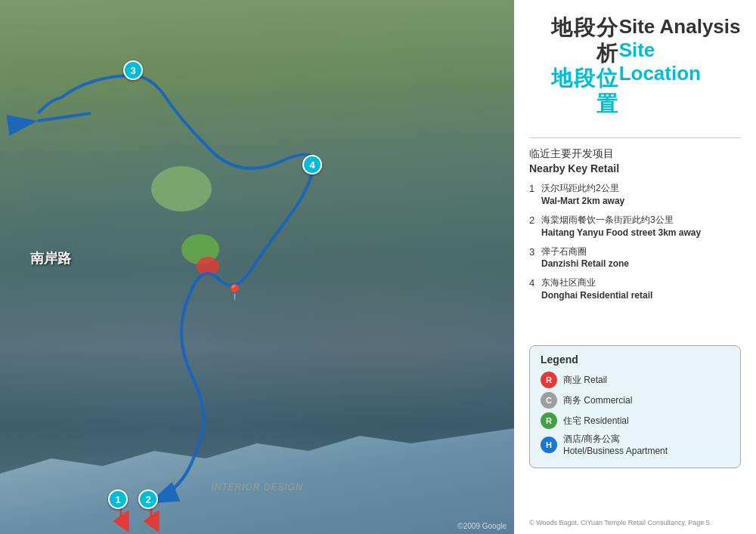  I want to click on legend-circle-commercial: C, so click(549, 400).